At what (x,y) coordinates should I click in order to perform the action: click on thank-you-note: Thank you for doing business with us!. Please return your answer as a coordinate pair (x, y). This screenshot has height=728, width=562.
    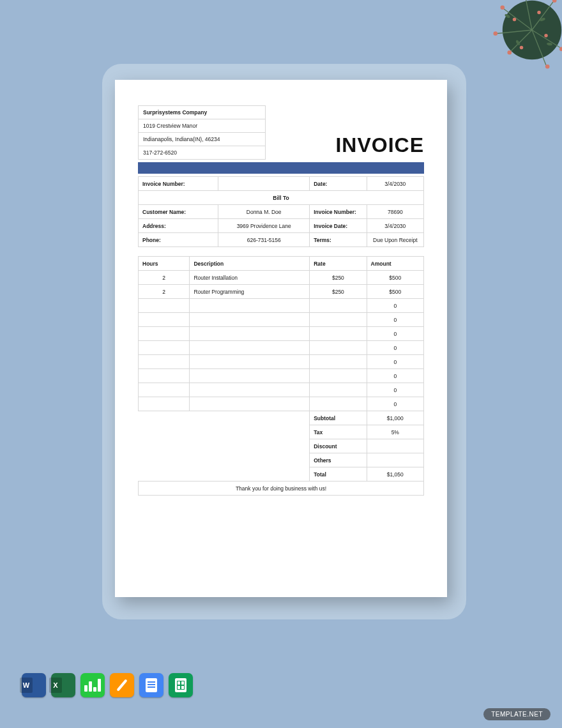
    Looking at the image, I should click on (281, 489).